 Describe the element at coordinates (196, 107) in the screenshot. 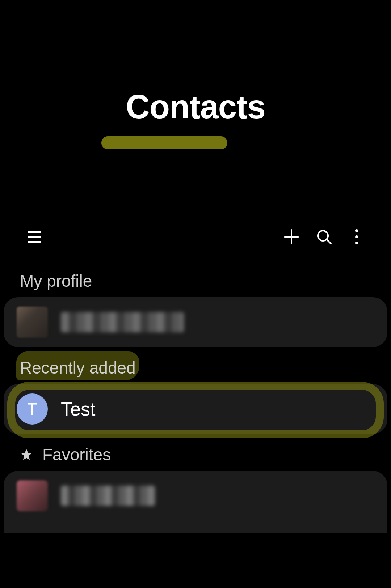

I see `page-title: Contacts` at that location.